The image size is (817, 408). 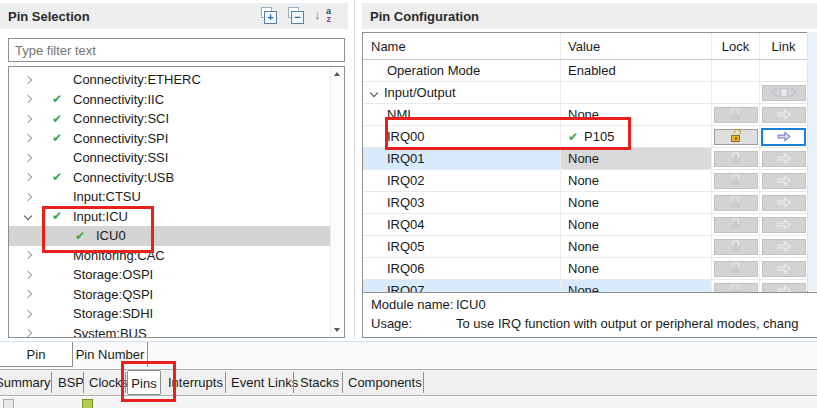 What do you see at coordinates (636, 70) in the screenshot?
I see `row-value: Enabled` at bounding box center [636, 70].